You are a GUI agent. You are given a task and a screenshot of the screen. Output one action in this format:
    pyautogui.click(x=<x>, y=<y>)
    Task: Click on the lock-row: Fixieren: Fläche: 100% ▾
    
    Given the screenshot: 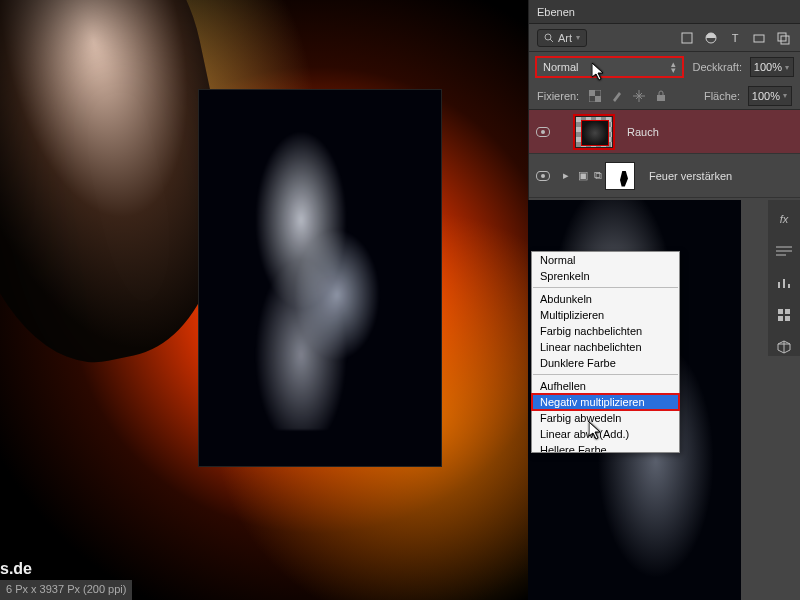 What is the action you would take?
    pyautogui.click(x=664, y=96)
    